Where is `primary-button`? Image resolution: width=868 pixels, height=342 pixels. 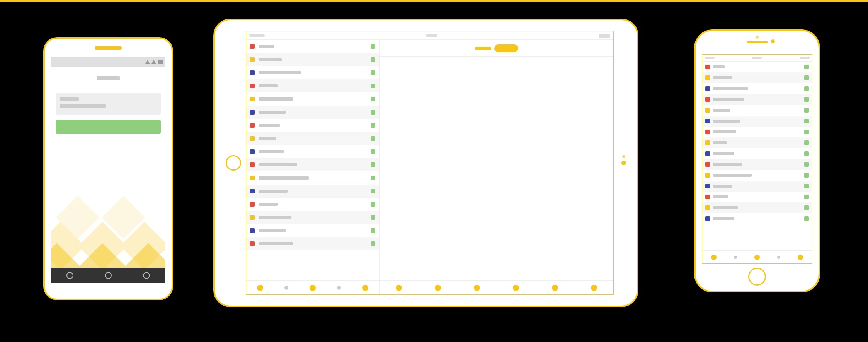 primary-button is located at coordinates (108, 127).